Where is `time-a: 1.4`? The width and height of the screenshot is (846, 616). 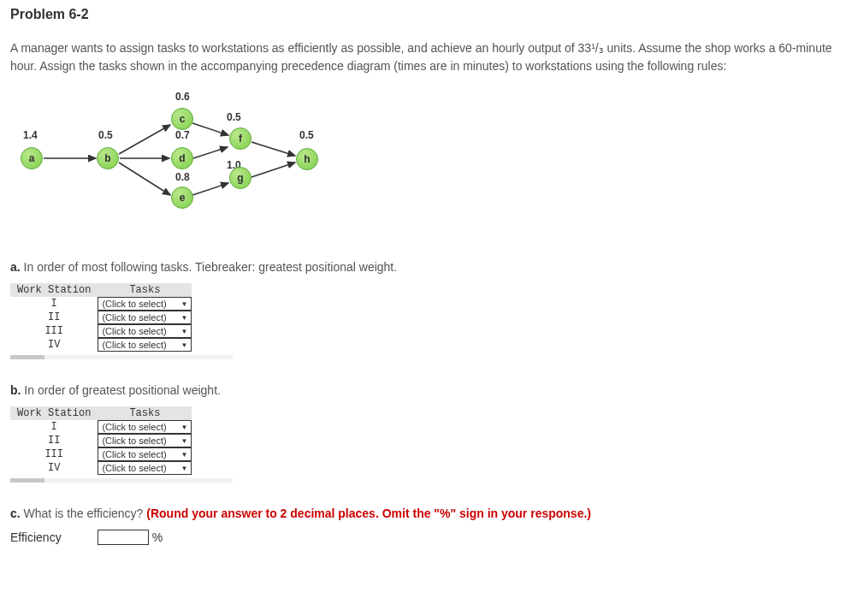
time-a: 1.4 is located at coordinates (31, 135).